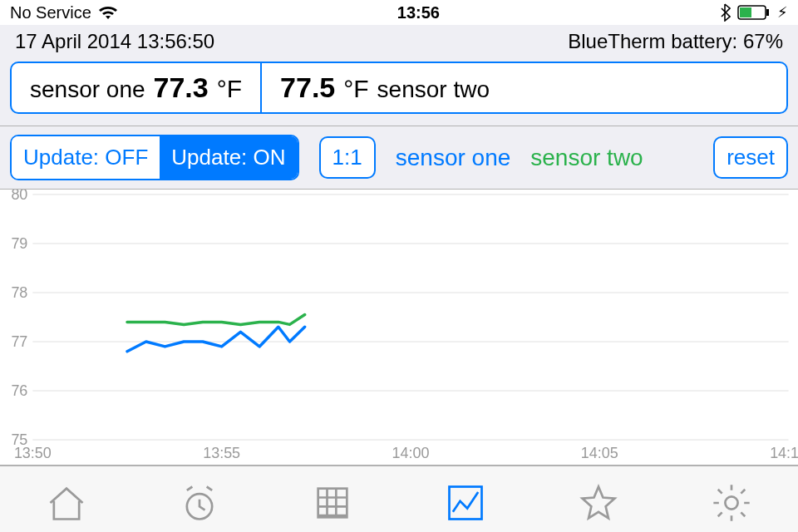 This screenshot has height=532, width=798. What do you see at coordinates (229, 89) in the screenshot?
I see `sensor-one-unit: °F` at bounding box center [229, 89].